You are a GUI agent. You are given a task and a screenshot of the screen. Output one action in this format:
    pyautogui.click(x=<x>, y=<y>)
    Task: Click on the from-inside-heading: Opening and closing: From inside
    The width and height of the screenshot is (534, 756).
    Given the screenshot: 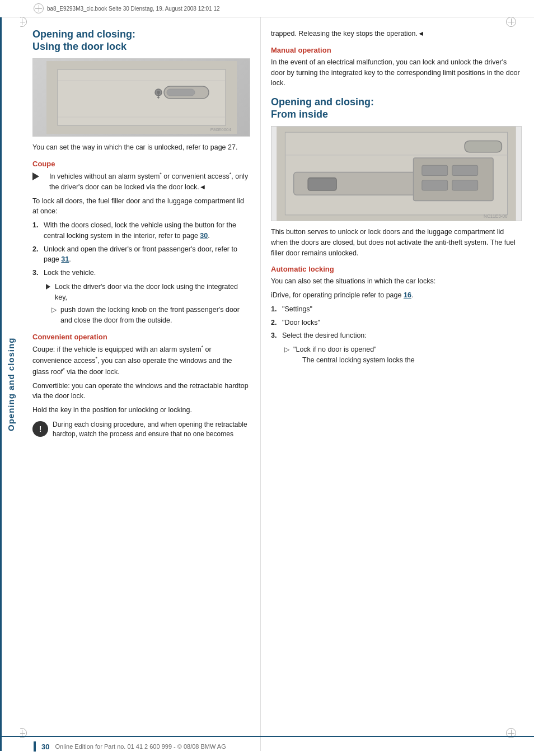 What is the action you would take?
    pyautogui.click(x=396, y=109)
    